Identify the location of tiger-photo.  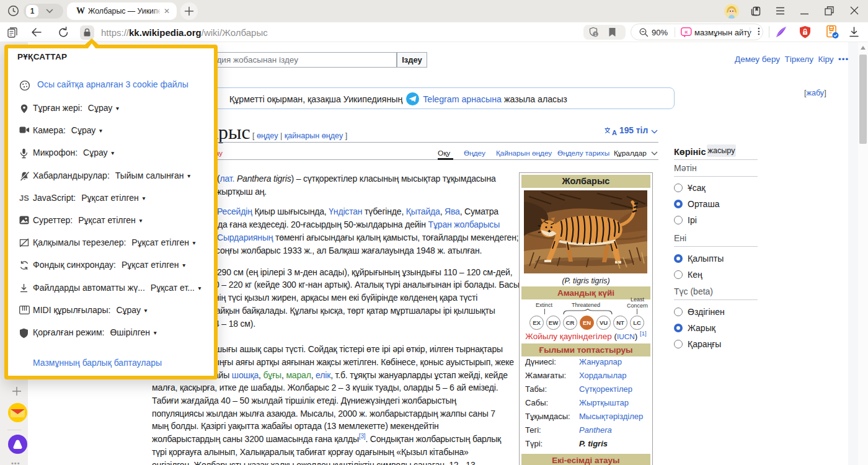
(585, 232).